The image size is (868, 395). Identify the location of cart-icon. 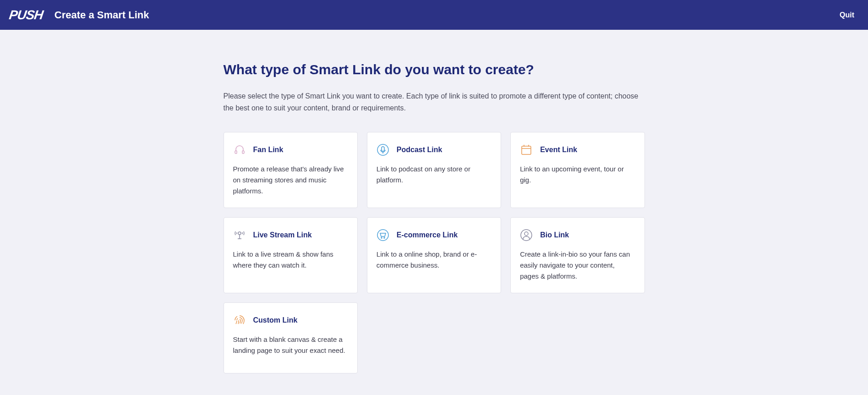
(383, 235).